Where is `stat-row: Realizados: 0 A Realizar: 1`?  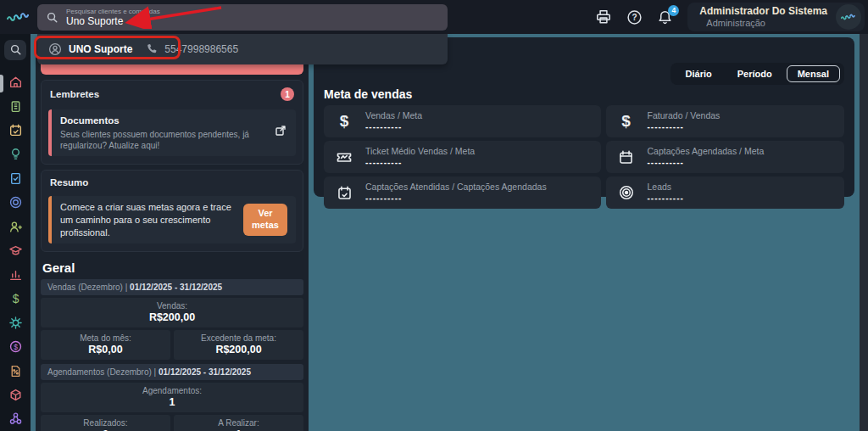
stat-row: Realizados: 0 A Realizar: 1 is located at coordinates (172, 422).